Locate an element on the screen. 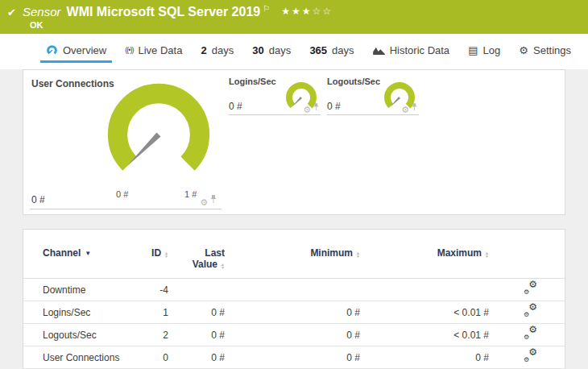 This screenshot has height=369, width=588. table-row-user-connections: User Connections 0 0 # 0 # 0 # ⚙⚙ is located at coordinates (294, 358).